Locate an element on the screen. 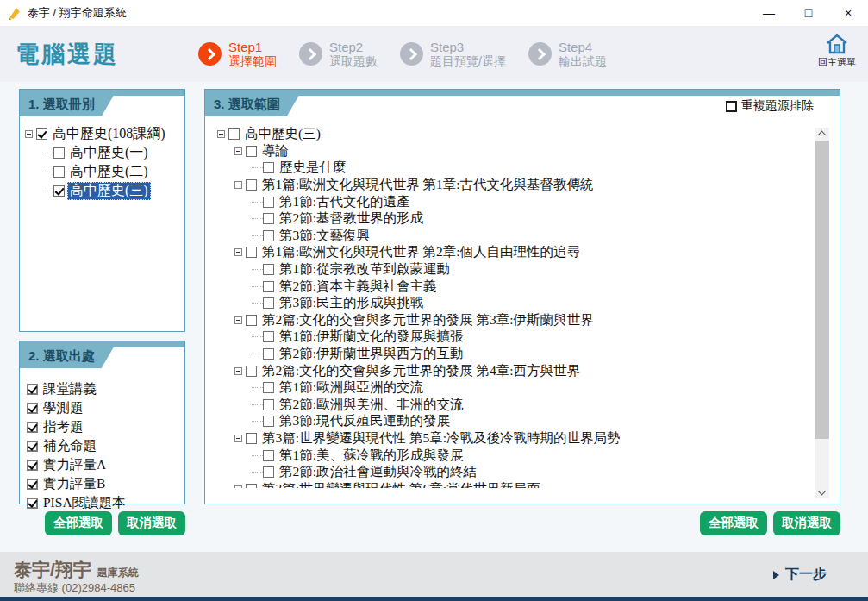 The width and height of the screenshot is (868, 601). tree-row: 第3節:現代反殖民運動的發展 is located at coordinates (527, 422).